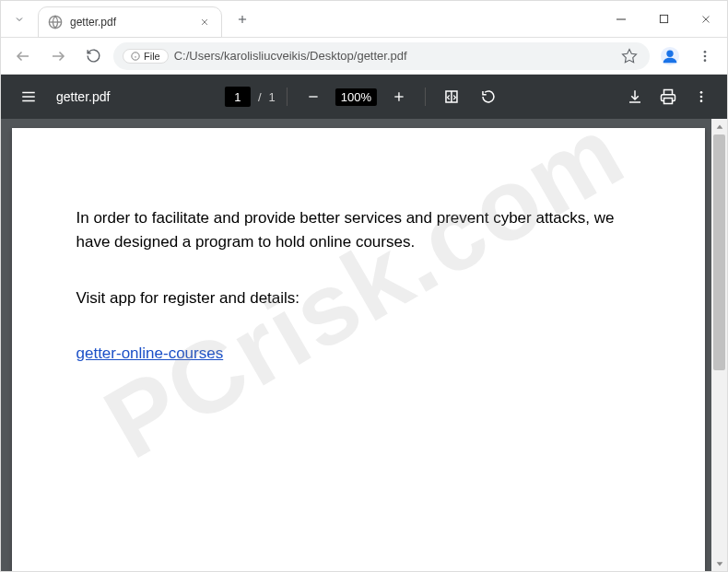  Describe the element at coordinates (146, 56) in the screenshot. I see `url-scheme-chip: File` at that location.